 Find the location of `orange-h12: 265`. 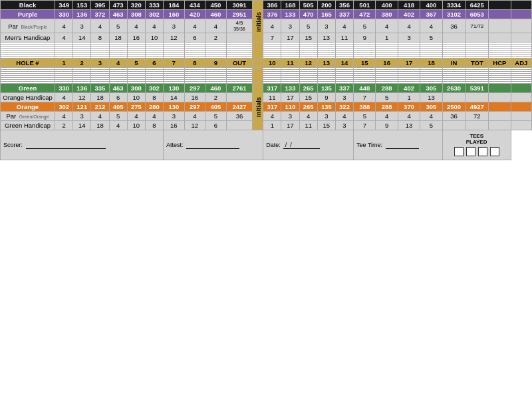

orange-h12: 265 is located at coordinates (309, 107).